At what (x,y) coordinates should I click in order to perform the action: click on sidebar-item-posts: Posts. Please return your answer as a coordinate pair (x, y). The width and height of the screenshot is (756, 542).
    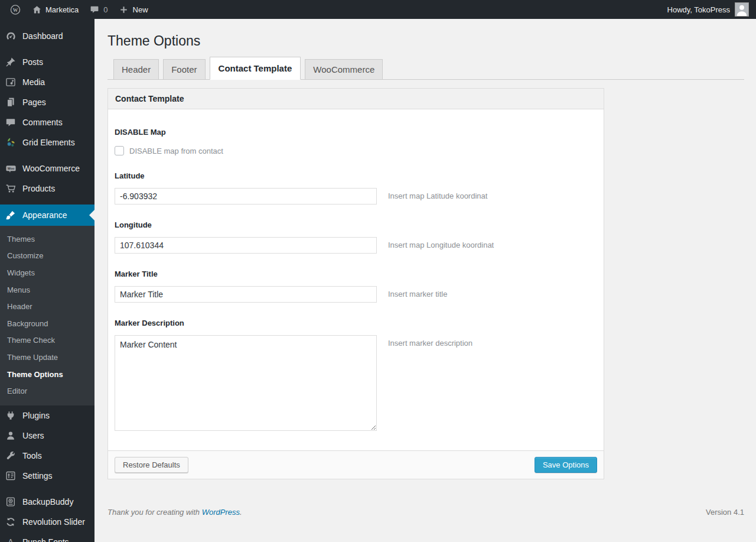
    Looking at the image, I should click on (47, 62).